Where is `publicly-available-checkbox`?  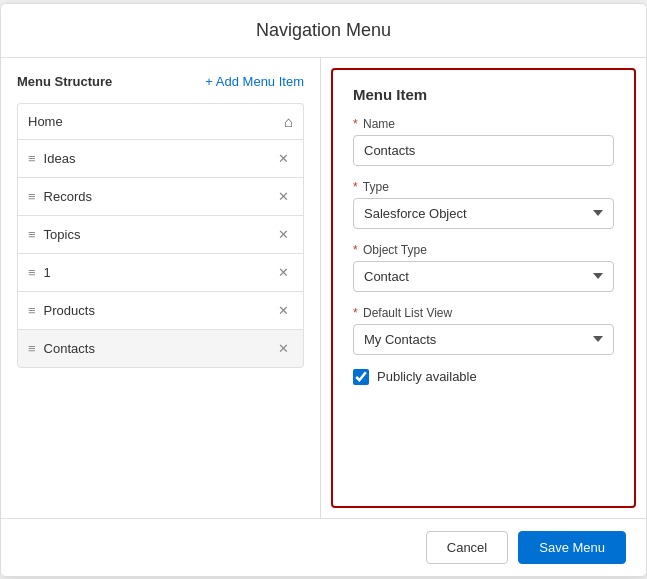 publicly-available-checkbox is located at coordinates (361, 377).